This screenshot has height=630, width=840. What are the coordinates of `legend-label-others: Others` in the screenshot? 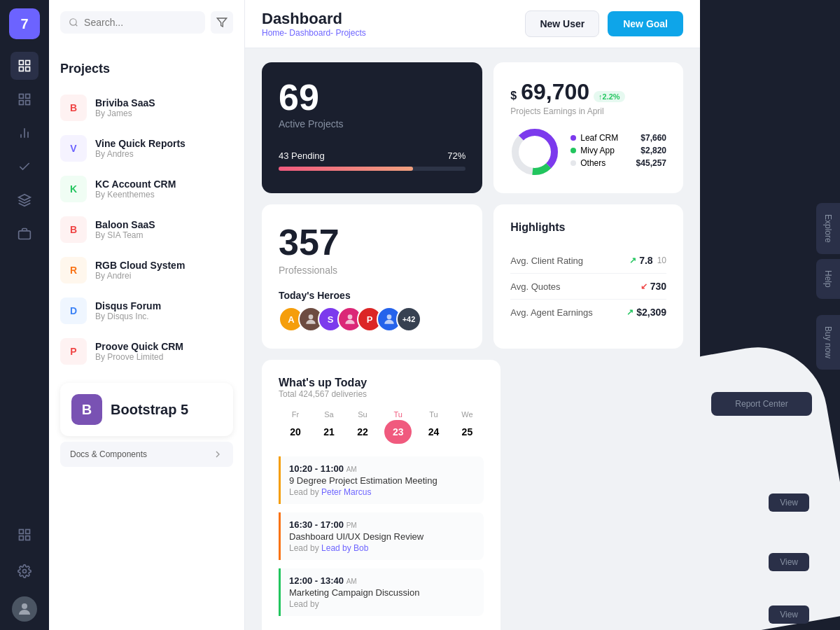 It's located at (593, 163).